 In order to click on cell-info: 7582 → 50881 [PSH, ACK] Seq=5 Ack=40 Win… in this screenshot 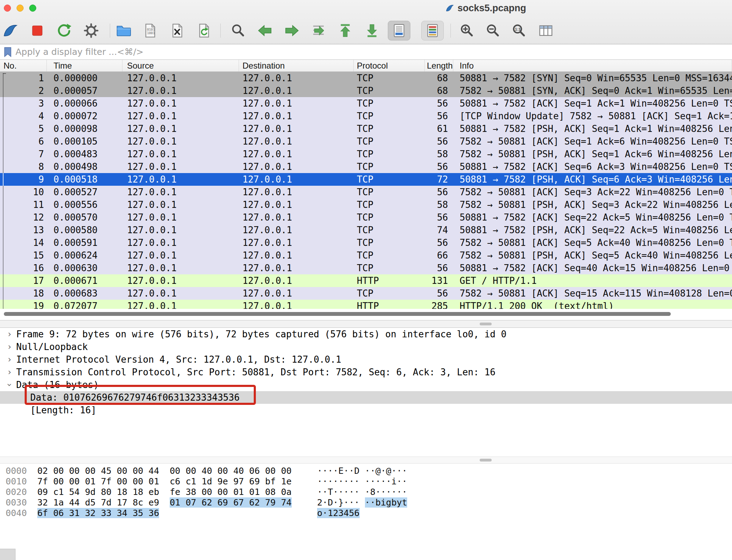, I will do `click(593, 255)`.